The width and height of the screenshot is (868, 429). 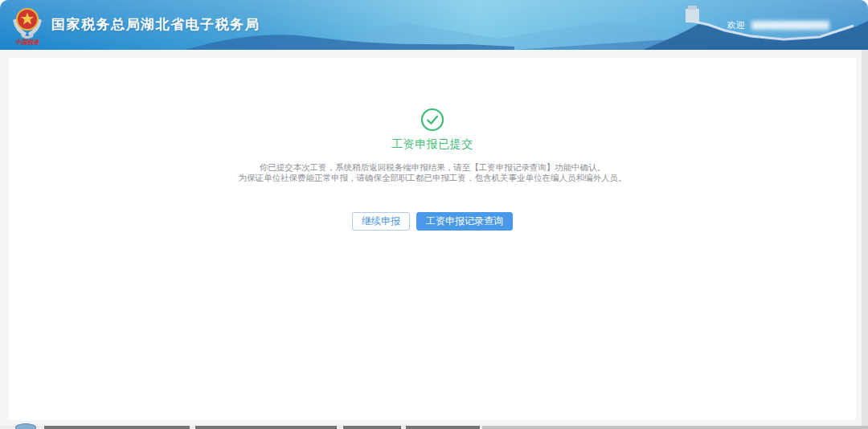 I want to click on result-title: 工资申报已提交, so click(x=432, y=145).